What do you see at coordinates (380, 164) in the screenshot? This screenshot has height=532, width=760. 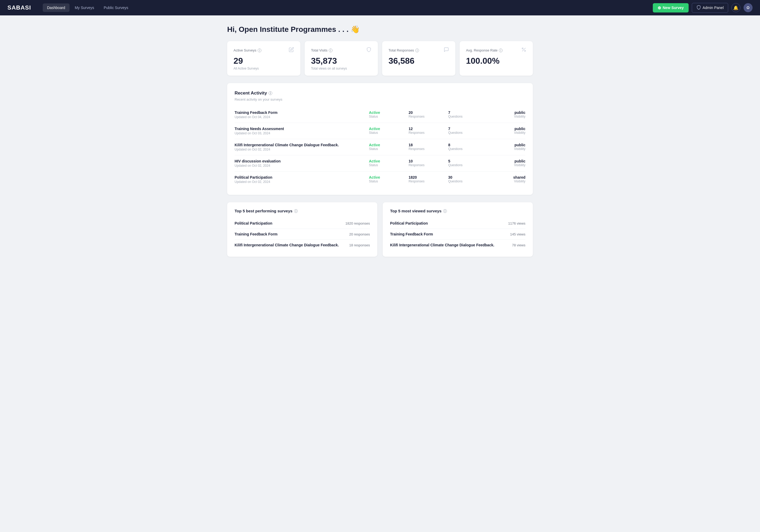 I see `activity-row: HIV discussion evaluation Updated on Oct…` at bounding box center [380, 164].